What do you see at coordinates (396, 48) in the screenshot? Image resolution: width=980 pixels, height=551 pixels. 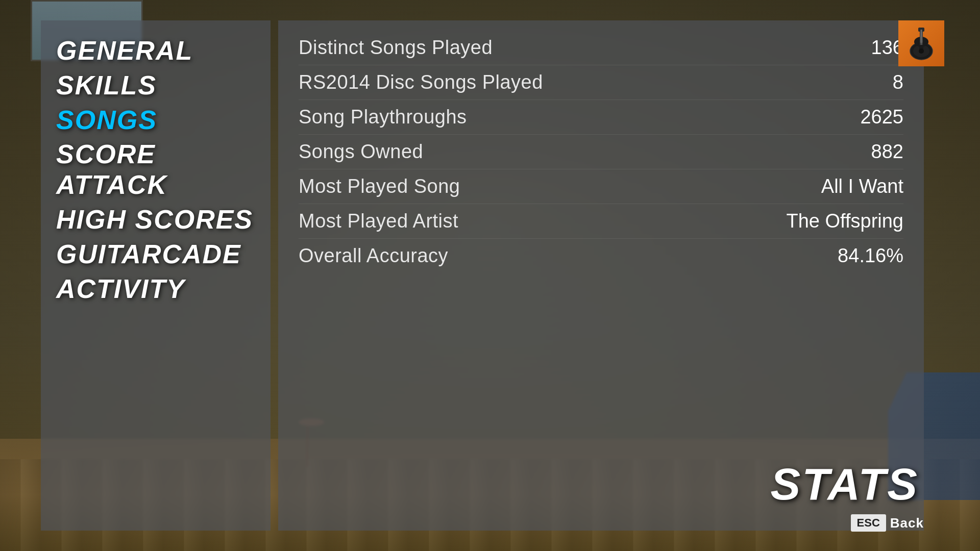 I see `stat-label-distinct-songs: Distinct Songs Played` at bounding box center [396, 48].